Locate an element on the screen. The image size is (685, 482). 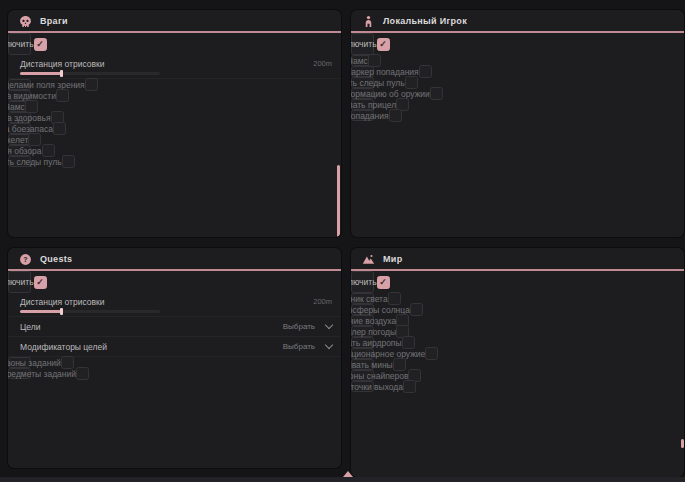
setting-label: Модификаторы целей is located at coordinates (64, 347).